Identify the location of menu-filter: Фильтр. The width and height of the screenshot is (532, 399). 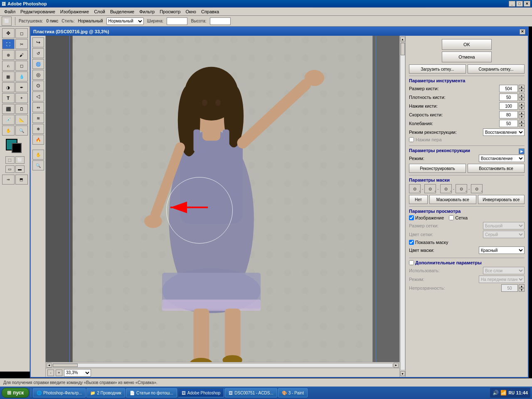
(147, 12).